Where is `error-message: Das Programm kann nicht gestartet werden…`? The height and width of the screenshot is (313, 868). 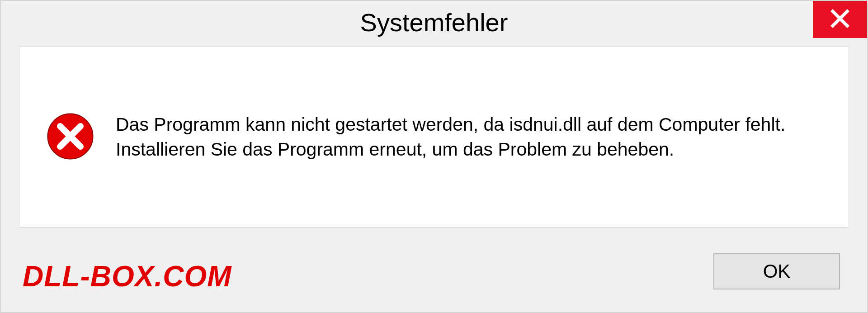
error-message: Das Programm kann nicht gestartet werden… is located at coordinates (468, 138).